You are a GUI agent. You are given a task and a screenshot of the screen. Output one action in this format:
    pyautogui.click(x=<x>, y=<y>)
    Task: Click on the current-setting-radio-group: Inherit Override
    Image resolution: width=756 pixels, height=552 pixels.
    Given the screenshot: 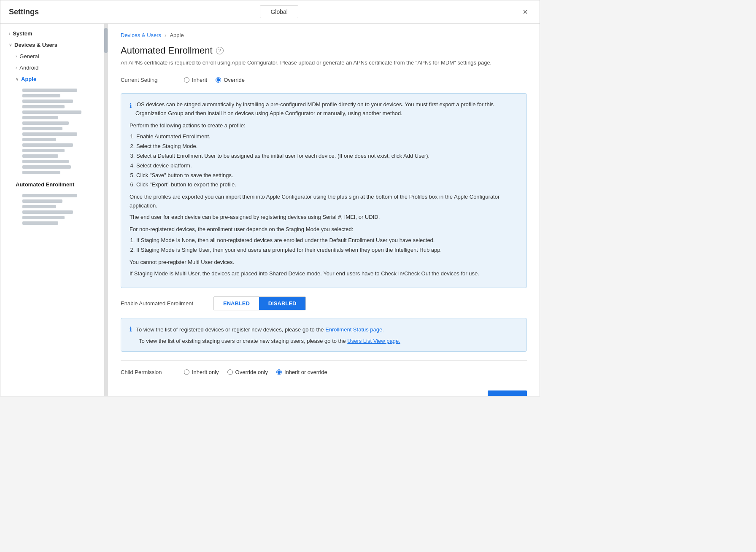 What is the action you would take?
    pyautogui.click(x=214, y=80)
    